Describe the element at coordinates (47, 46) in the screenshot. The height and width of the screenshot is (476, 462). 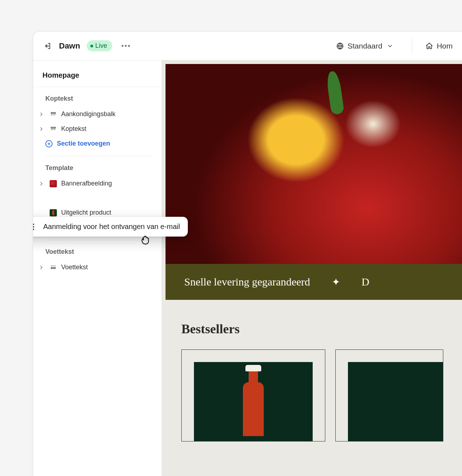
I see `exit-icon` at that location.